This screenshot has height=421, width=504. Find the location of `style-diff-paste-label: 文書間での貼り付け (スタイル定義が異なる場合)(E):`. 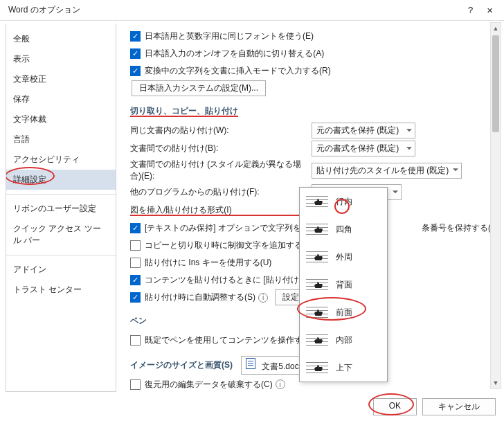

style-diff-paste-label: 文書間での貼り付け (スタイル定義が異なる場合)(E): is located at coordinates (217, 170).